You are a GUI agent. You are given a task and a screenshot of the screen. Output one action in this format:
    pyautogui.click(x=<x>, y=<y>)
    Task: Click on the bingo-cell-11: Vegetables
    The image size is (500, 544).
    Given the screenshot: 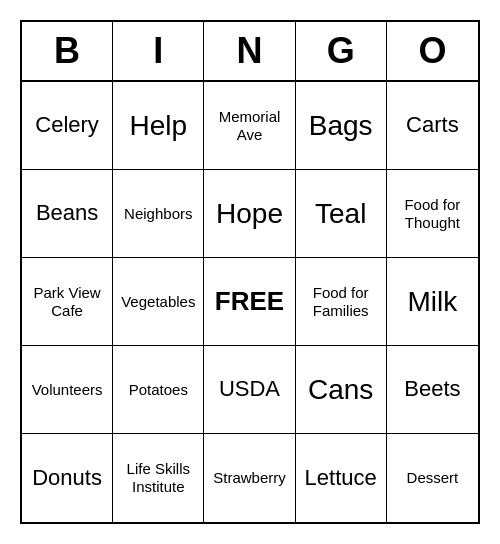 What is the action you would take?
    pyautogui.click(x=158, y=302)
    